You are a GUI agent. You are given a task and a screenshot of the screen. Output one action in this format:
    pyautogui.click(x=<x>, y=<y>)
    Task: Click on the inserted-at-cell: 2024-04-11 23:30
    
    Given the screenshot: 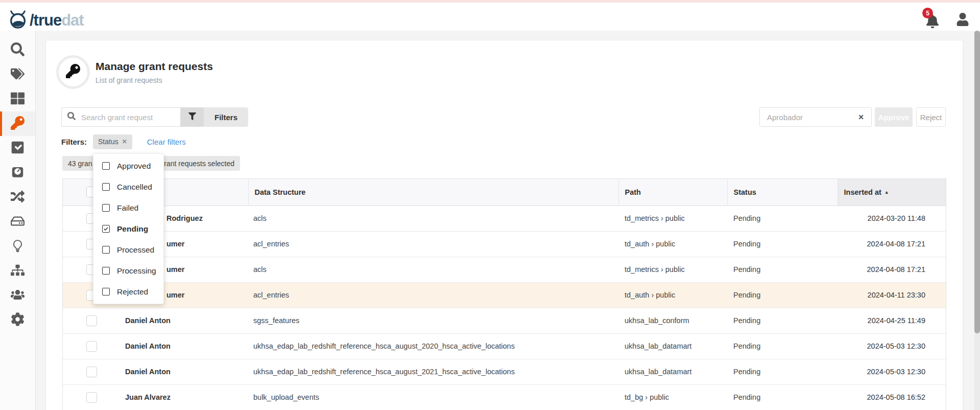 What is the action you would take?
    pyautogui.click(x=892, y=295)
    